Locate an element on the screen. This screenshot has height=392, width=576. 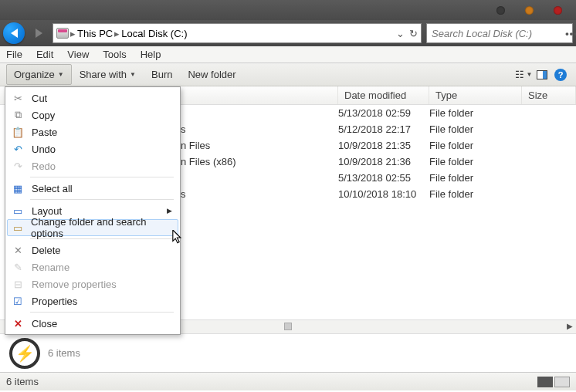
folder-options-icon: ▭ is located at coordinates (17, 228).